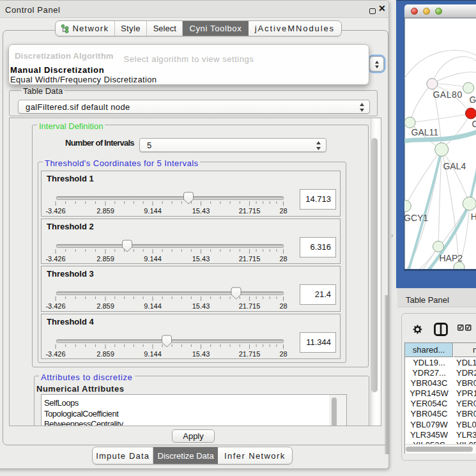 This screenshot has height=476, width=476. Describe the element at coordinates (473, 100) in the screenshot. I see `svg-text: GA` at that location.